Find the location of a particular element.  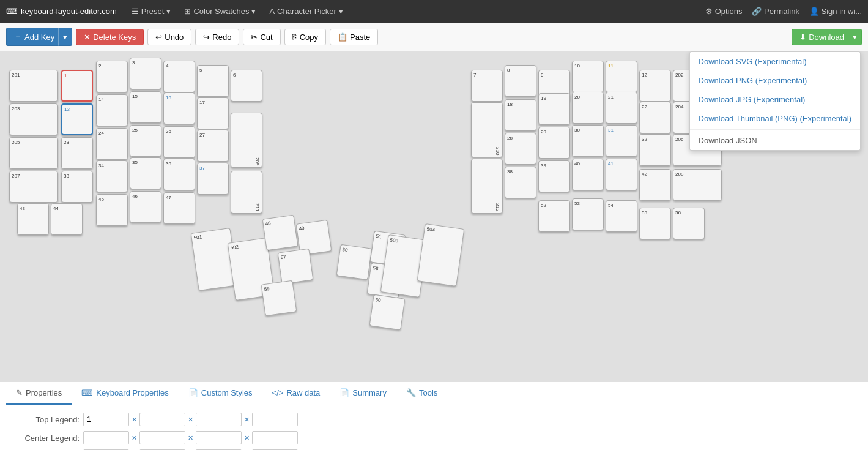

key-16: 16 is located at coordinates (179, 108).